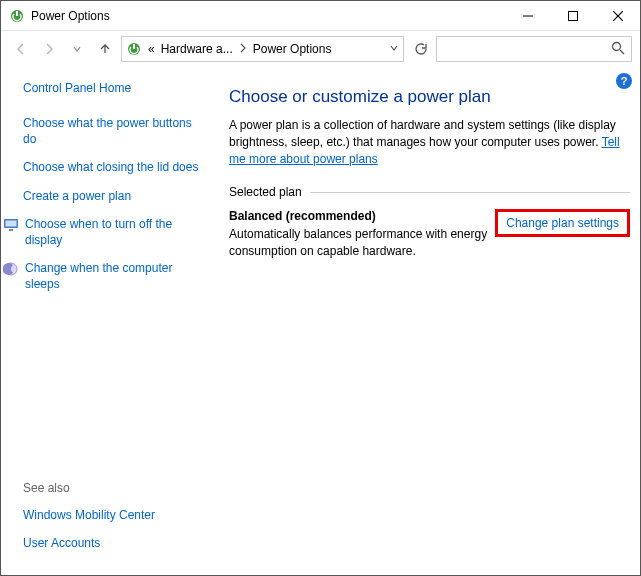 This screenshot has width=641, height=576. What do you see at coordinates (358, 216) in the screenshot?
I see `plan-name: Balanced (recommended)` at bounding box center [358, 216].